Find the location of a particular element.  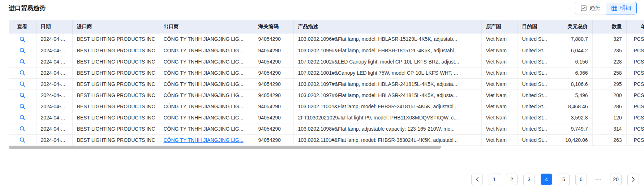

col-header-quantity: 数量 is located at coordinates (609, 27).